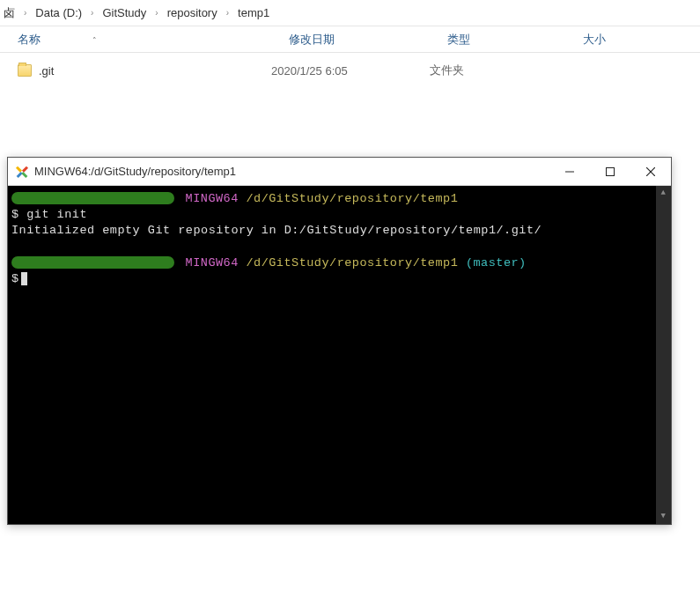  What do you see at coordinates (489, 70) in the screenshot?
I see `file-type: 文件夹` at bounding box center [489, 70].